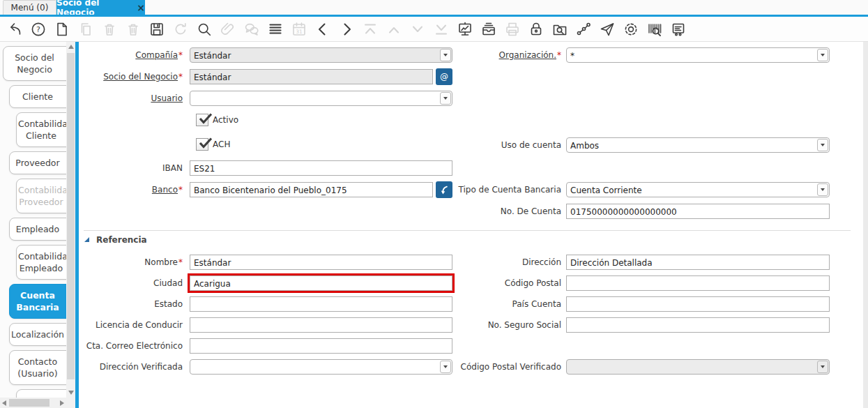 This screenshot has height=408, width=868. Describe the element at coordinates (62, 29) in the screenshot. I see `toolbar-new-document-button` at that location.